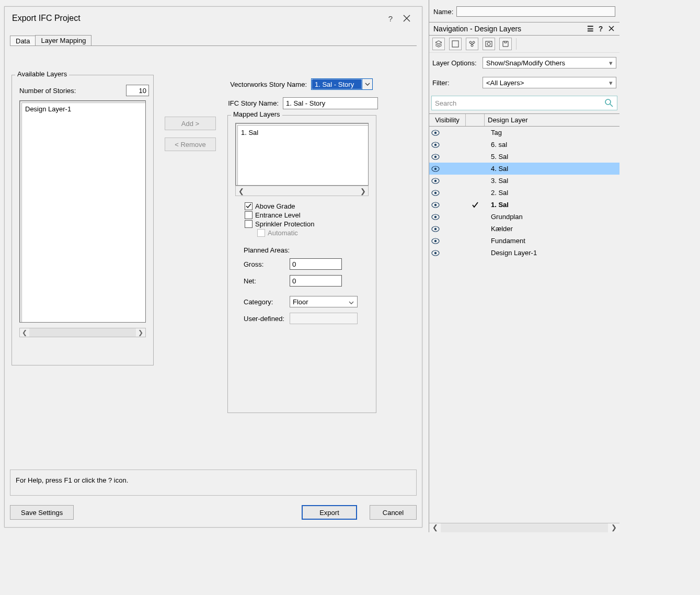 The width and height of the screenshot is (700, 595). What do you see at coordinates (455, 44) in the screenshot?
I see `sheet-layers-icon` at bounding box center [455, 44].